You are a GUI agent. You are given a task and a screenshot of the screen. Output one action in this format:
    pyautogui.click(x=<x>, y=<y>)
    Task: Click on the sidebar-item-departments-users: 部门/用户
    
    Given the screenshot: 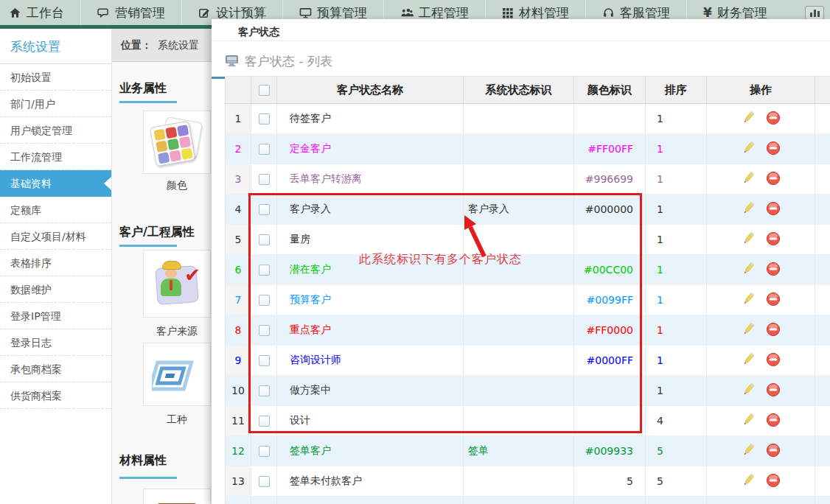 What is the action you would take?
    pyautogui.click(x=56, y=104)
    